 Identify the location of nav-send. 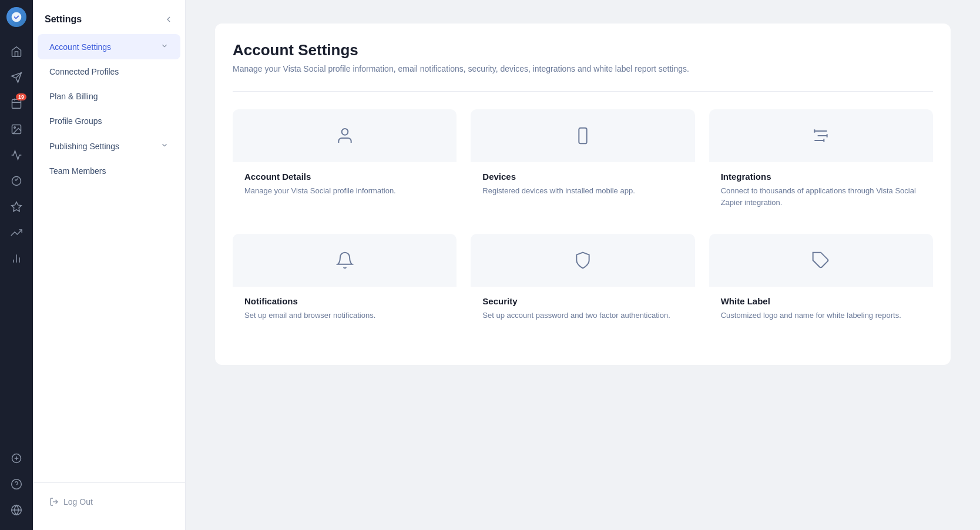
(16, 78).